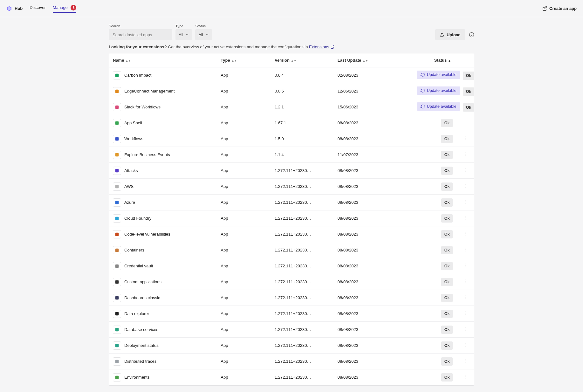 This screenshot has width=583, height=392. I want to click on filters-row: Search Type All Status All U, so click(292, 32).